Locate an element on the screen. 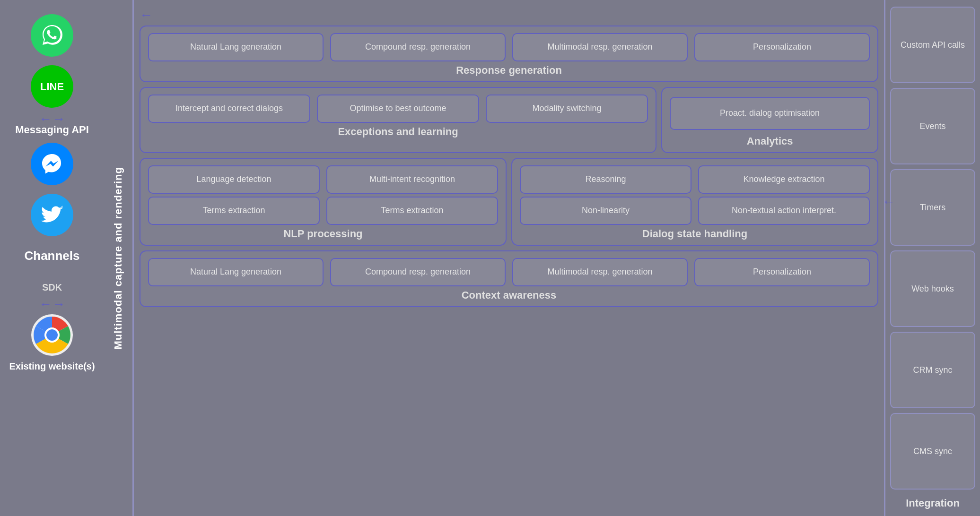  response-card-1: Compound resp. generation is located at coordinates (418, 47).